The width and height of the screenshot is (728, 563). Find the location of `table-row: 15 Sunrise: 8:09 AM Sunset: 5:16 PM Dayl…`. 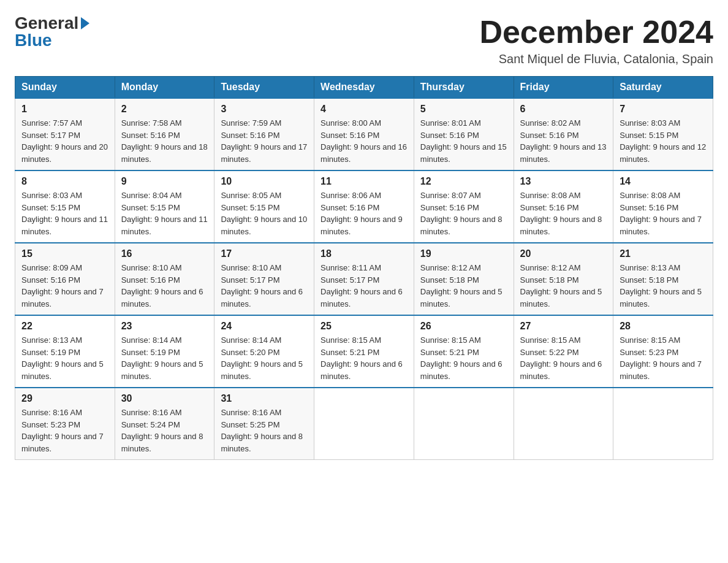

table-row: 15 Sunrise: 8:09 AM Sunset: 5:16 PM Dayl… is located at coordinates (65, 279).